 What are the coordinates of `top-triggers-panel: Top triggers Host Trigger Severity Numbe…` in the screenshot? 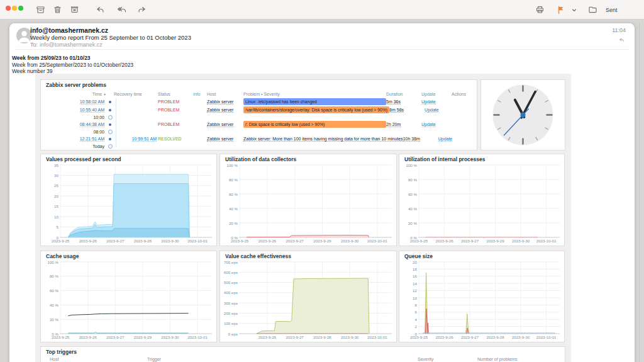 It's located at (303, 354).